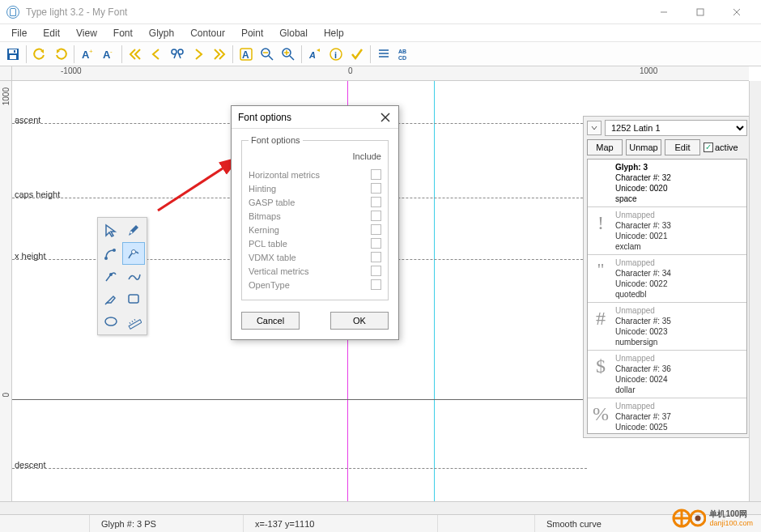 This screenshot has height=532, width=761. I want to click on prev-icon, so click(156, 54).